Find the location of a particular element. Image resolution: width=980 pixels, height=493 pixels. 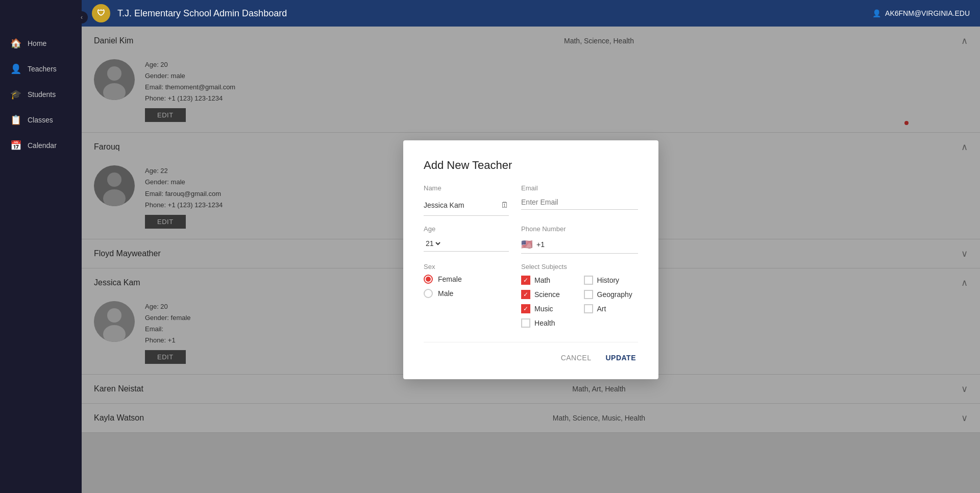

age-label: Age is located at coordinates (467, 229).